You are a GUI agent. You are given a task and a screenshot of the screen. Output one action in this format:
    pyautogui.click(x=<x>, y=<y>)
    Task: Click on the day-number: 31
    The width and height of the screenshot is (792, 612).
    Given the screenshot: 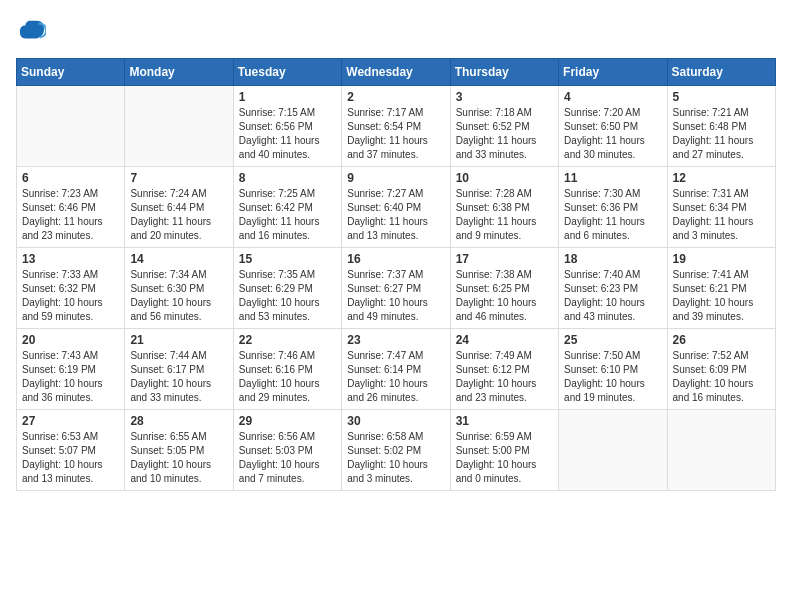 What is the action you would take?
    pyautogui.click(x=504, y=421)
    